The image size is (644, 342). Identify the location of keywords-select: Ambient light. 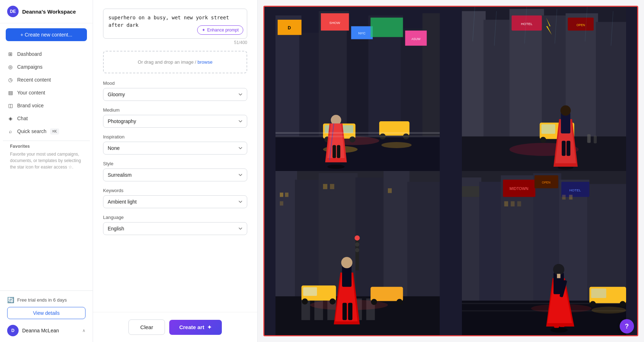
(175, 202).